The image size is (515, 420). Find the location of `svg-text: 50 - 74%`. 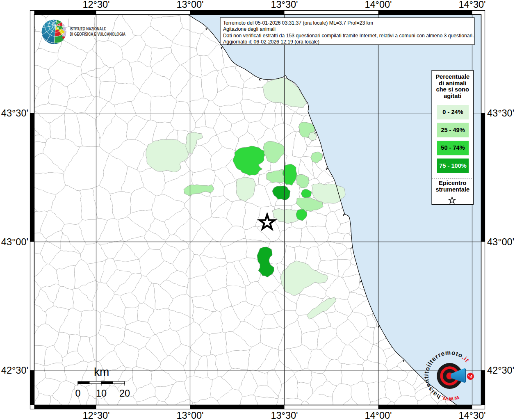

svg-text: 50 - 74% is located at coordinates (453, 148).